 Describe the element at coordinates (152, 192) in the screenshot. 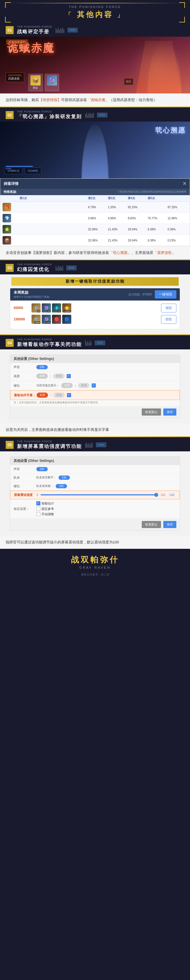

I see `drop-table-hint: 下表是每为每日第几次获取特殊战场时购买的指定品类的概率` at that location.